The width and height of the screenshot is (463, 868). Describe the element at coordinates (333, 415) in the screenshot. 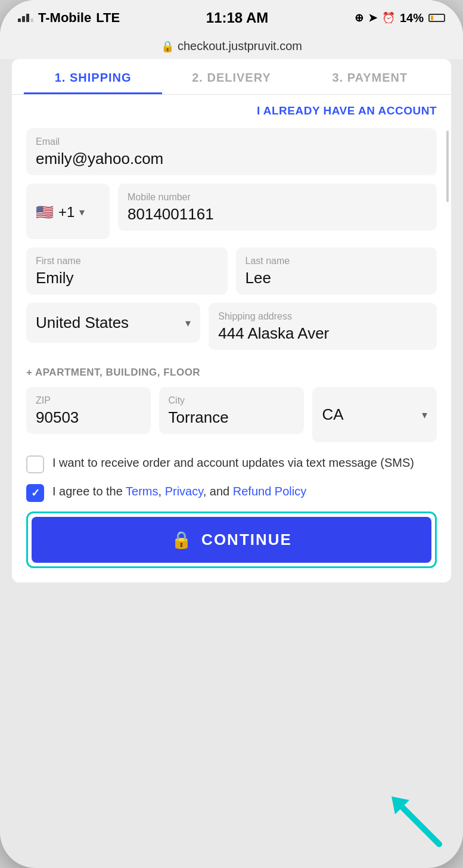

I see `state-value: CA` at that location.